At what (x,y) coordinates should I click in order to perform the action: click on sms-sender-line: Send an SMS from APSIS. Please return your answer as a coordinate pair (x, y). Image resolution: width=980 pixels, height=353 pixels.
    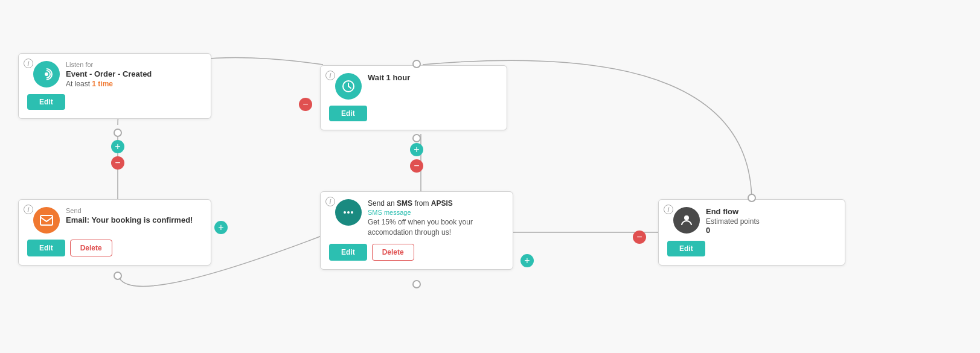
    Looking at the image, I should click on (436, 203).